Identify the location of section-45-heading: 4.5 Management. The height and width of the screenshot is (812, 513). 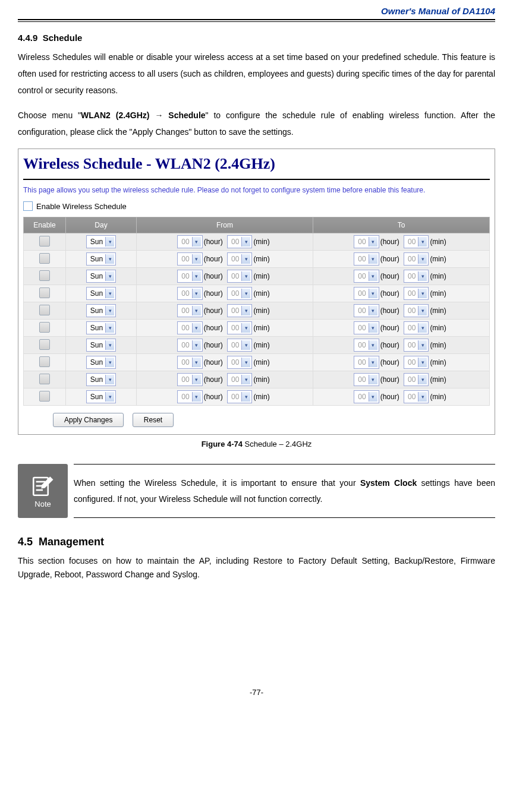
(257, 542).